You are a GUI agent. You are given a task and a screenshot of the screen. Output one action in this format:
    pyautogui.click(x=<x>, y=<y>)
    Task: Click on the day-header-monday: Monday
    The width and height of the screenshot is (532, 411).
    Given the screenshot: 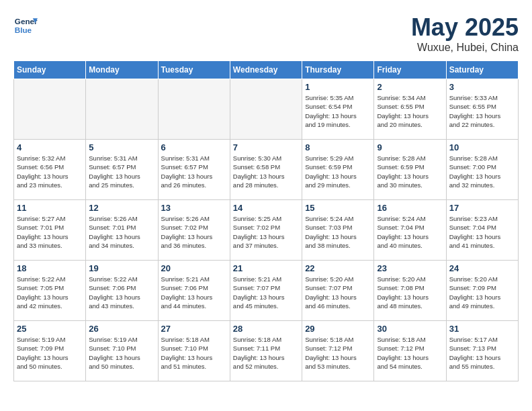 What is the action you would take?
    pyautogui.click(x=122, y=70)
    